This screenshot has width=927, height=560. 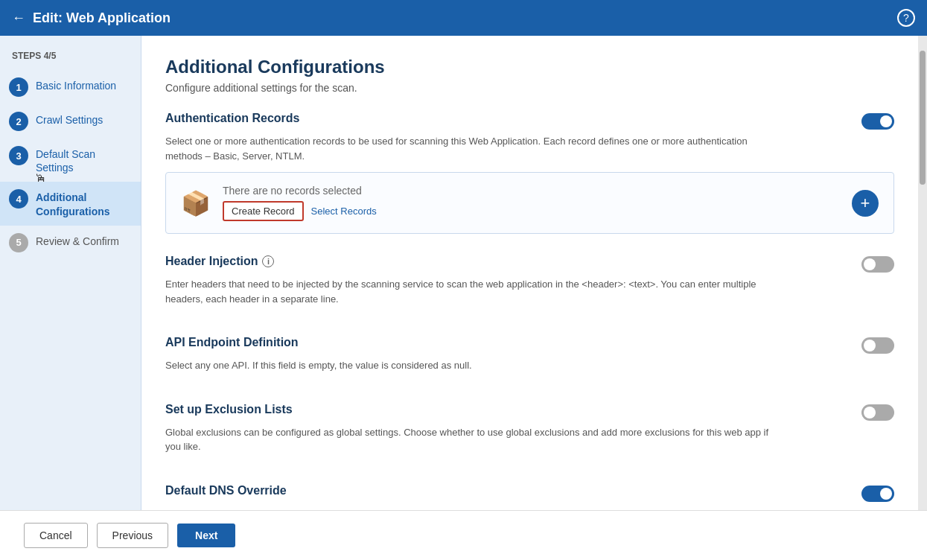 I want to click on section-dns-override: Default DNS Override Select one or more …, so click(x=530, y=497).